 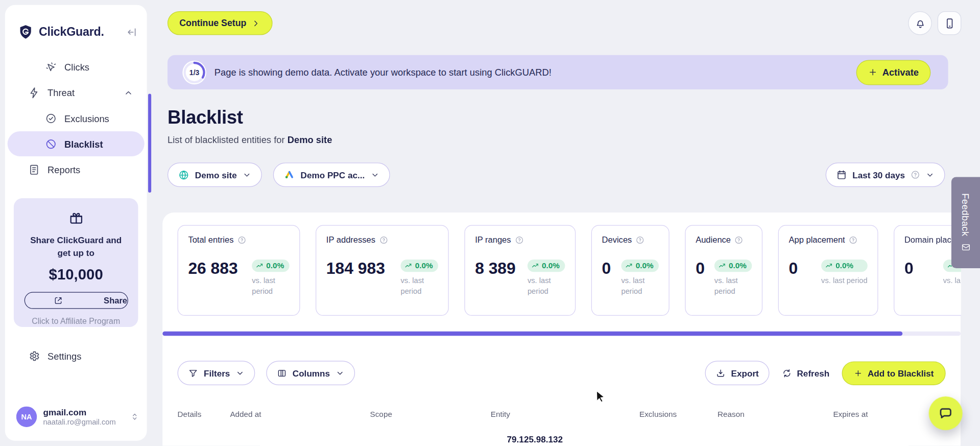 What do you see at coordinates (84, 144) in the screenshot?
I see `sidebar-item-label: Blacklist` at bounding box center [84, 144].